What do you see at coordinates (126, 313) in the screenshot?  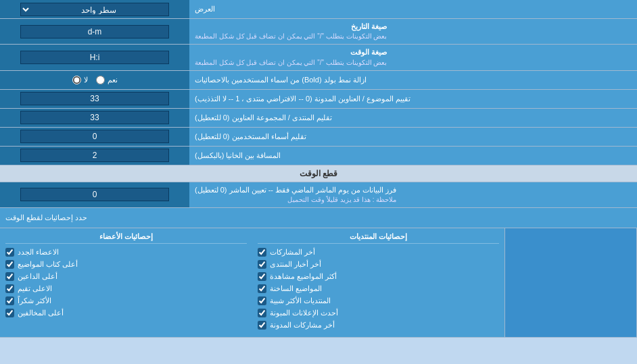 I see `cb-item-top-violations: أعلى المخالفين` at bounding box center [126, 313].